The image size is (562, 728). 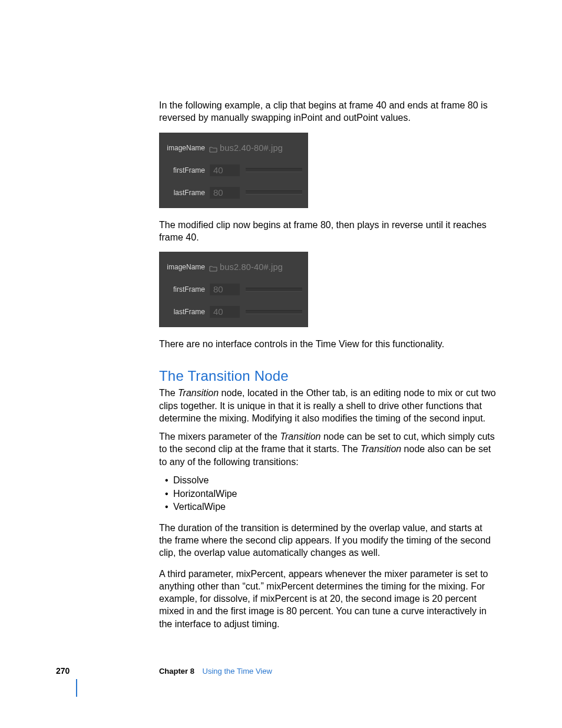 I want to click on paragraph-transition-intro: The Transition node, located in the Othe…, so click(x=329, y=406).